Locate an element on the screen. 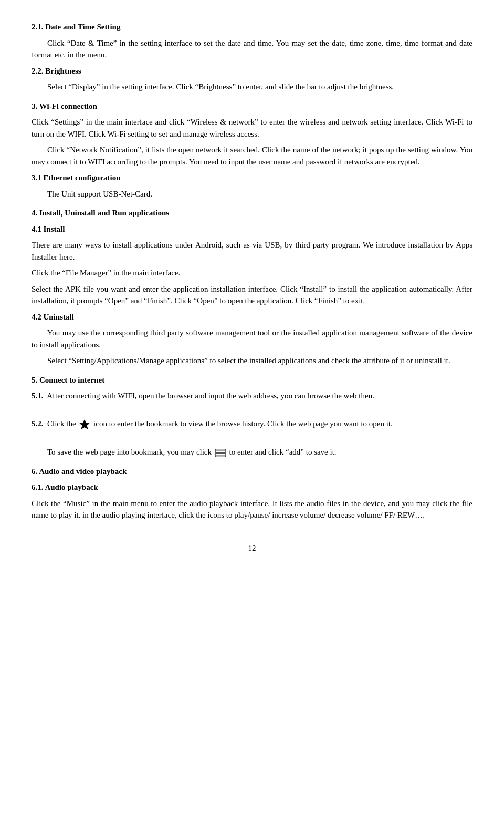  section-2-1: 2.1. Date and Time Setting Click “Date &… is located at coordinates (252, 57).